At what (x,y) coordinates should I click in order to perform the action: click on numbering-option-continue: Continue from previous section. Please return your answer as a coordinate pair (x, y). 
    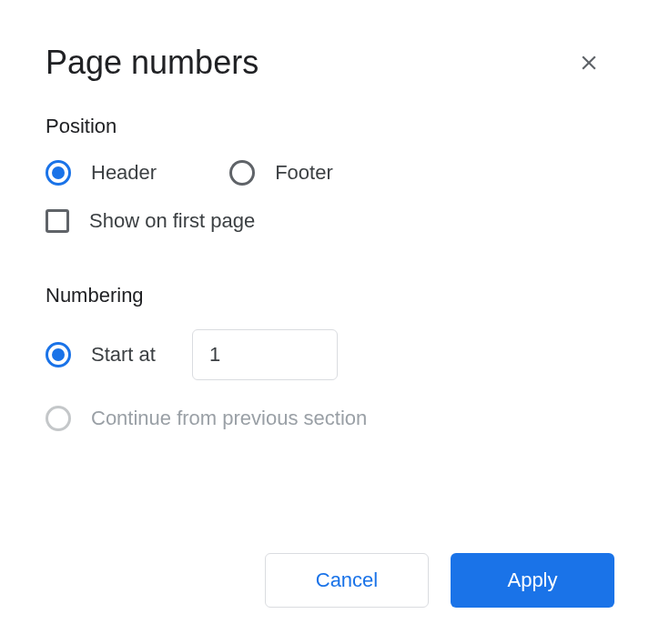
    Looking at the image, I should click on (324, 418).